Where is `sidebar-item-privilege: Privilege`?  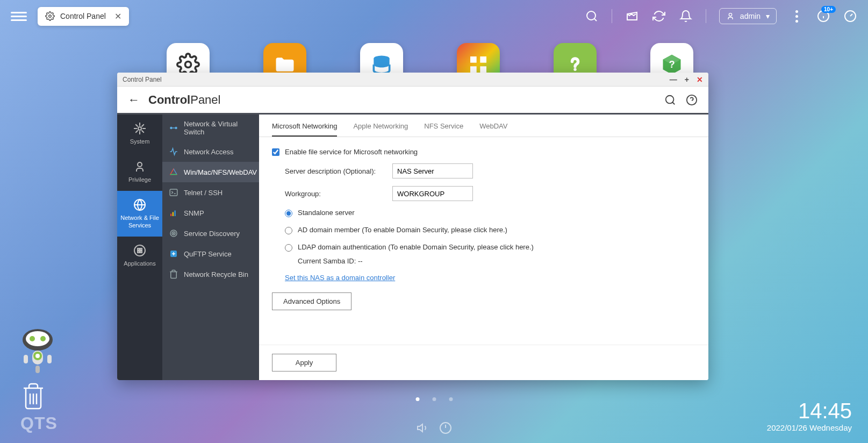
sidebar-item-privilege: Privilege is located at coordinates (140, 172).